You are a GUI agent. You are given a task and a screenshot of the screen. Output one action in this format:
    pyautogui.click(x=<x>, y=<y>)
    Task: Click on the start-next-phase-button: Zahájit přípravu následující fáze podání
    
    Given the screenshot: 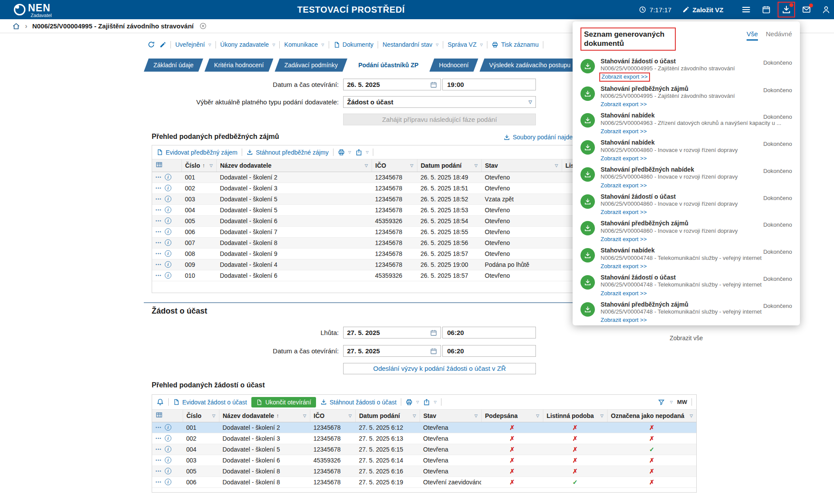 What is the action you would take?
    pyautogui.click(x=440, y=120)
    